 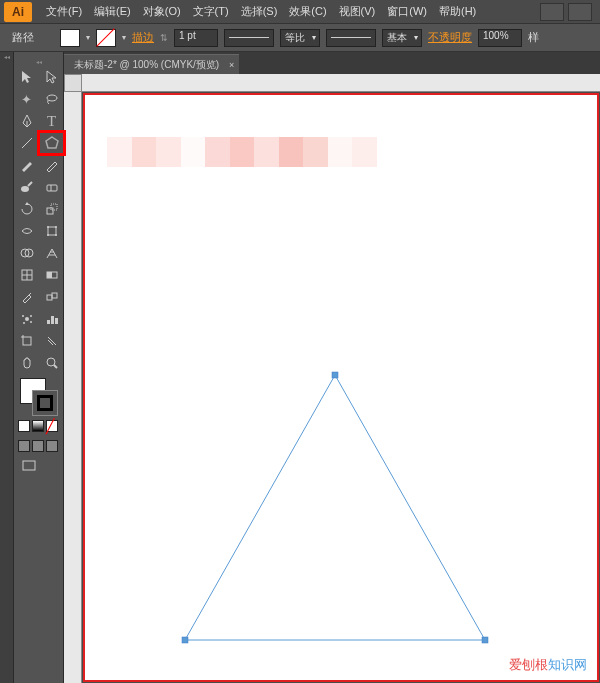 What do you see at coordinates (24, 426) in the screenshot?
I see `color-mode-icon` at bounding box center [24, 426].